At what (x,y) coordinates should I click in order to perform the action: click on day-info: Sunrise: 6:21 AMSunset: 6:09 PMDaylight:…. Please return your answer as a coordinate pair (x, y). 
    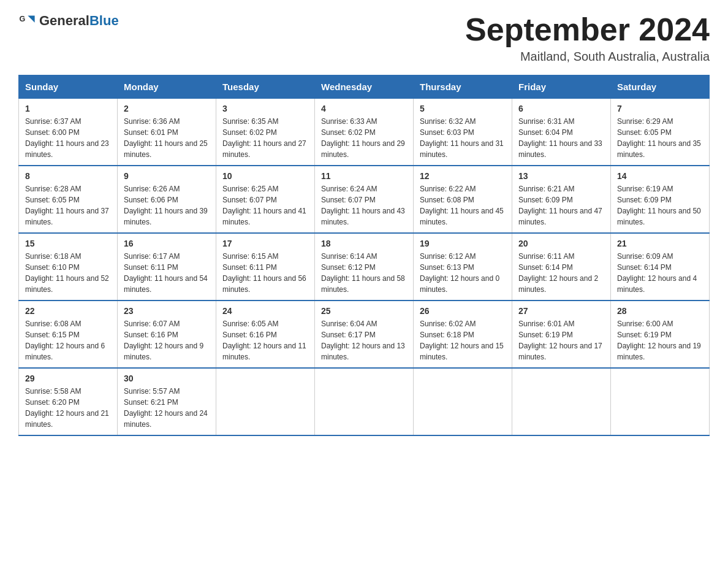
    Looking at the image, I should click on (561, 205).